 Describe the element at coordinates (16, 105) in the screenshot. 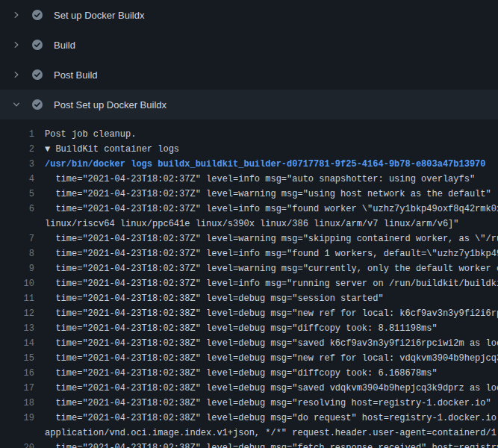

I see `chevron-down-icon` at that location.